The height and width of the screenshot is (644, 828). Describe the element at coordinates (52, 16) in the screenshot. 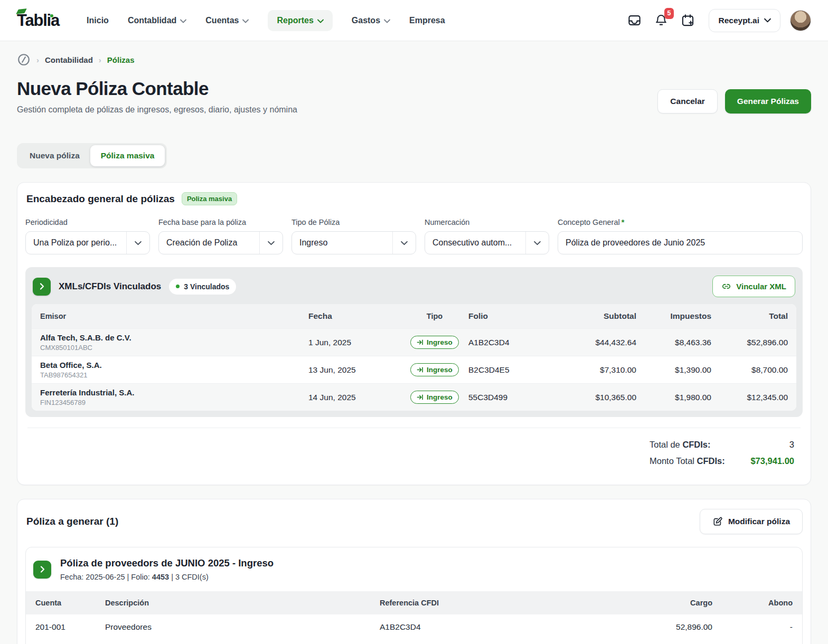

I see `logo-i-dot-accent` at that location.